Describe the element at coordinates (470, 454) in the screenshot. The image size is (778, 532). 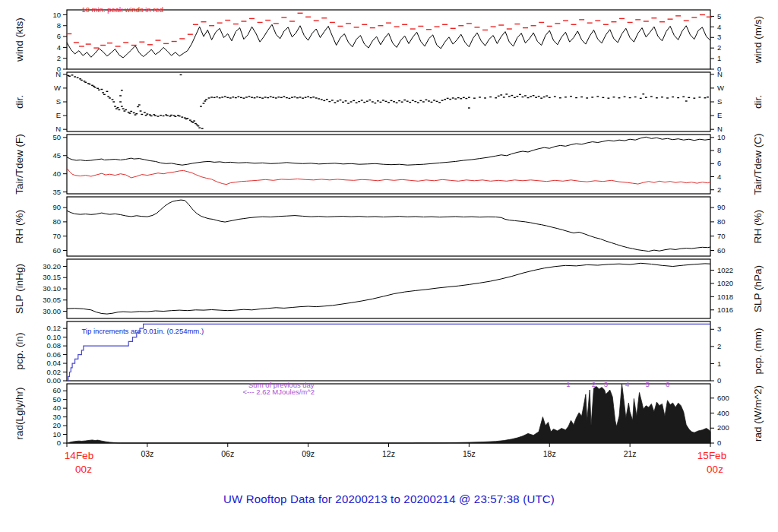
I see `time-tick-label: 15z` at that location.